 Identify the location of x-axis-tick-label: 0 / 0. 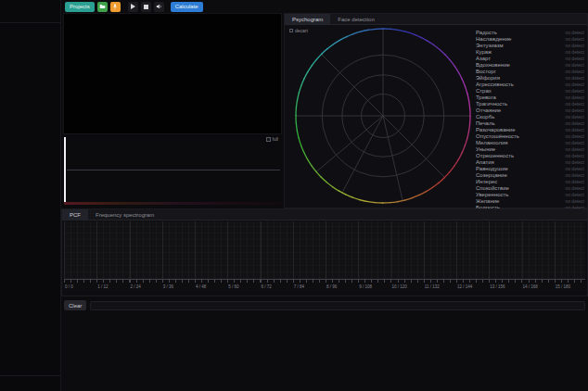
(69, 287).